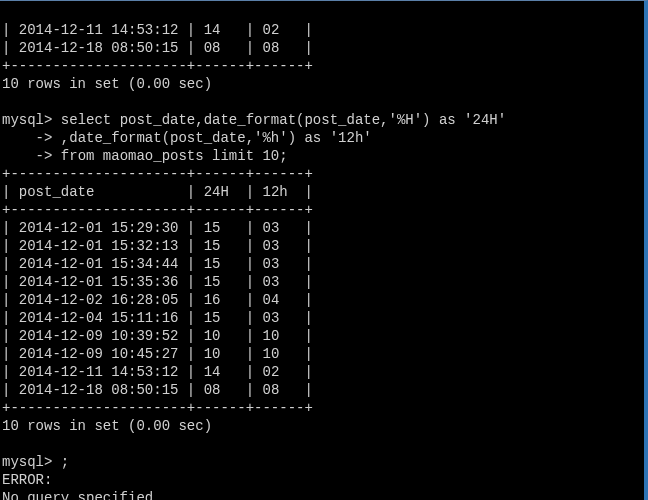 The width and height of the screenshot is (648, 500). I want to click on result-row: | 2014-12-01 15:32:13 | 15 | 03 |, so click(158, 246).